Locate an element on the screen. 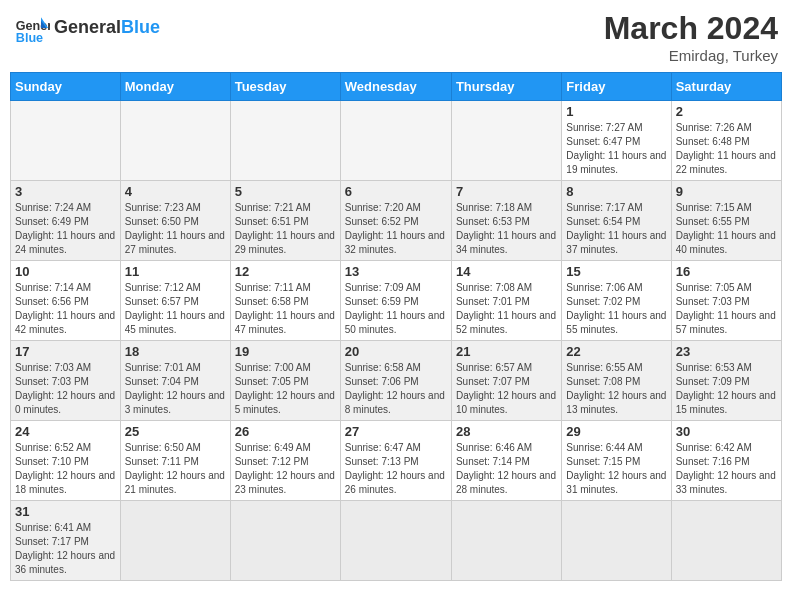  month-year: March 2024 is located at coordinates (691, 28).